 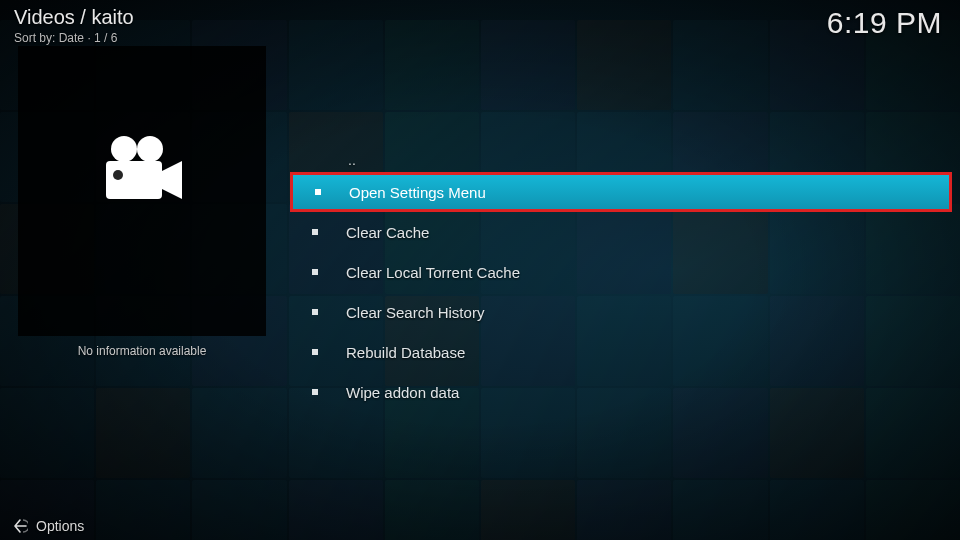 What do you see at coordinates (142, 191) in the screenshot?
I see `sidebar-preview-panel` at bounding box center [142, 191].